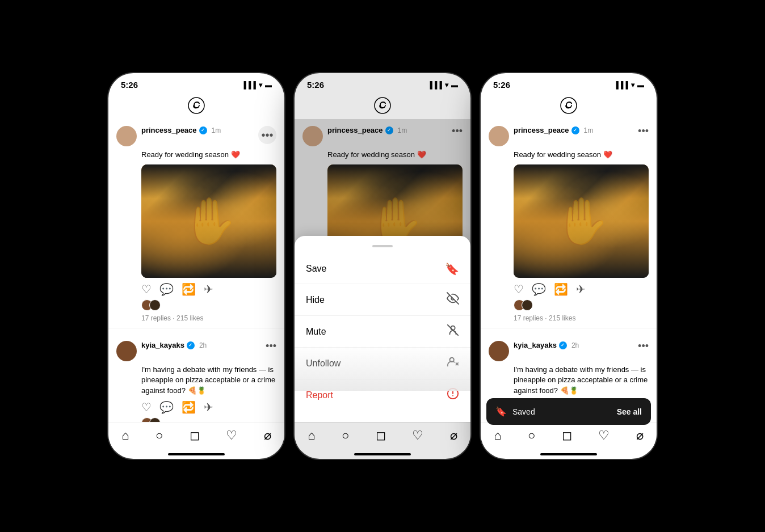 This screenshot has height=532, width=765. What do you see at coordinates (382, 332) in the screenshot?
I see `menu-mute: Mute` at bounding box center [382, 332].